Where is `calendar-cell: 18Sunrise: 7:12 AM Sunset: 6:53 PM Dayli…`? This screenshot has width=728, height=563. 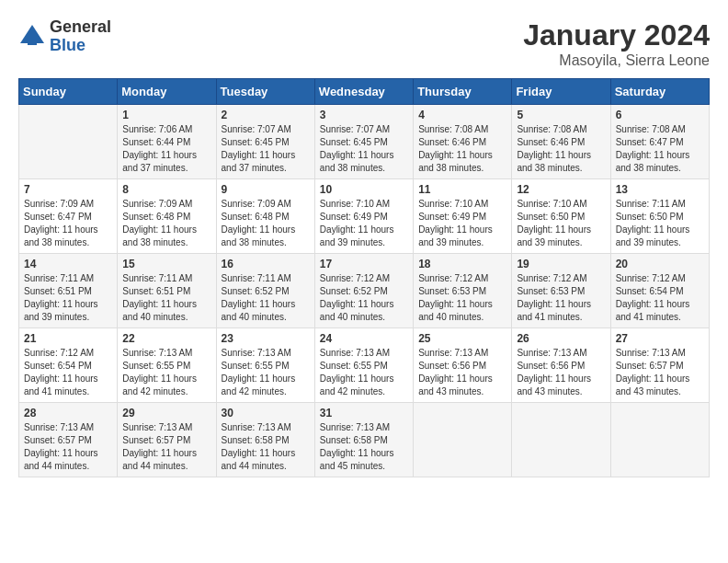 calendar-cell: 18Sunrise: 7:12 AM Sunset: 6:53 PM Dayli… is located at coordinates (463, 291).